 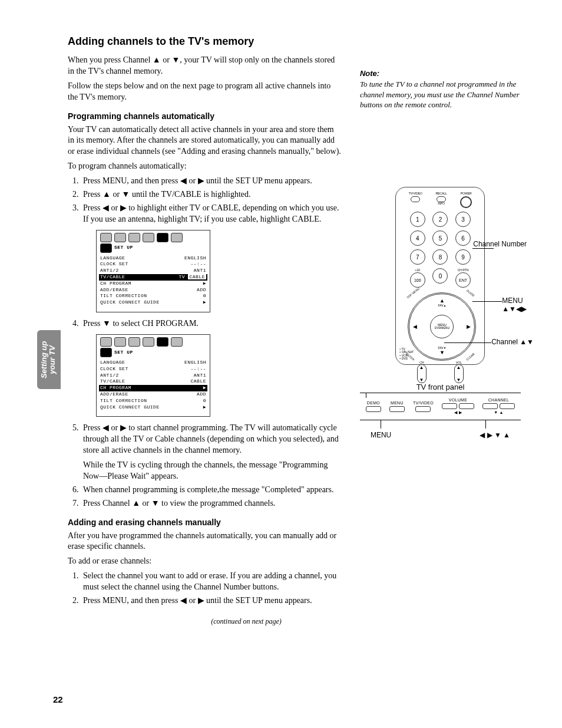 What do you see at coordinates (441, 276) in the screenshot?
I see `remote-illustration: TV/VIDEO RECALLINFO POWER 1 2 3 4 5 6 7 …` at bounding box center [441, 276].